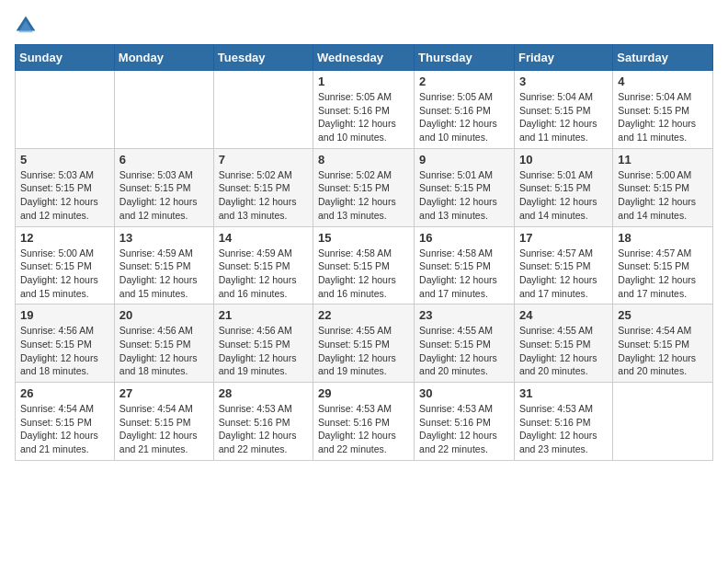 This screenshot has height=563, width=728. I want to click on calendar-cell: 5Sunrise: 5:03 AM Sunset: 5:15 PM Daylig…, so click(65, 188).